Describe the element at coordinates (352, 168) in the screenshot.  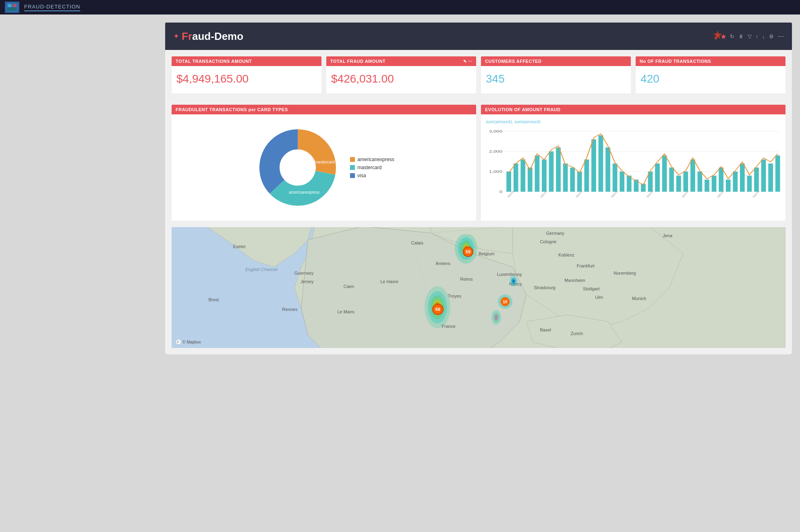
I see `legend-color-mastercard` at that location.